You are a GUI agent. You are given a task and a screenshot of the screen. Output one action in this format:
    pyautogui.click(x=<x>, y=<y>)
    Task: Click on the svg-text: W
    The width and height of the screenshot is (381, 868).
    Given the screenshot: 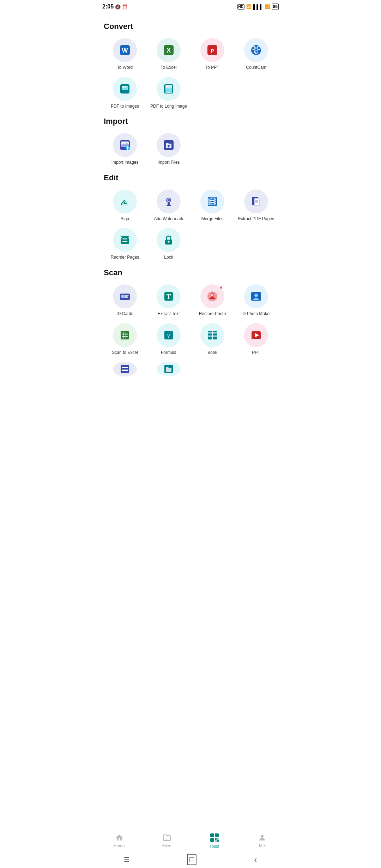 What is the action you would take?
    pyautogui.click(x=125, y=50)
    